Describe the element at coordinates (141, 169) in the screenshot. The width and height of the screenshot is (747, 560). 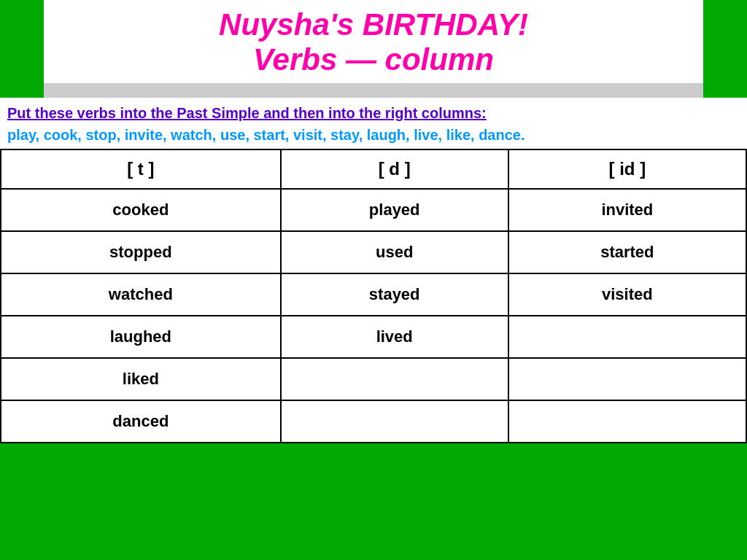
I see `col-header-t: [ t ]` at that location.